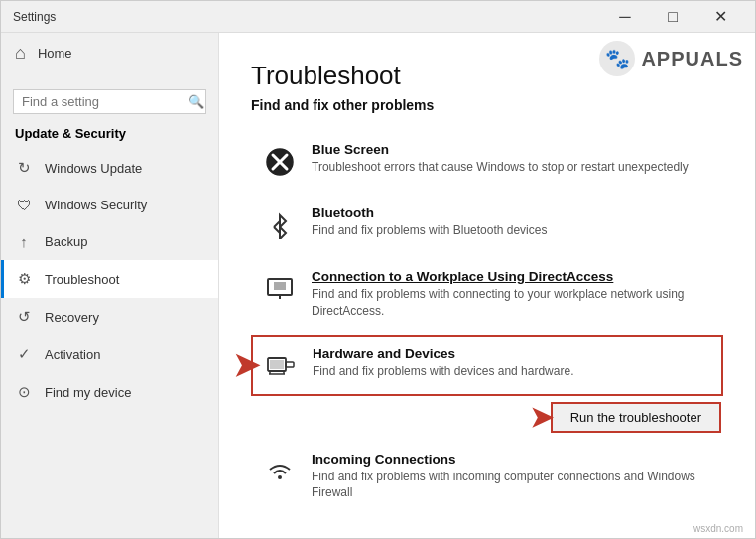 This screenshot has width=756, height=539. Describe the element at coordinates (109, 242) in the screenshot. I see `sidebar-item-backup: ↑ Backup` at that location.